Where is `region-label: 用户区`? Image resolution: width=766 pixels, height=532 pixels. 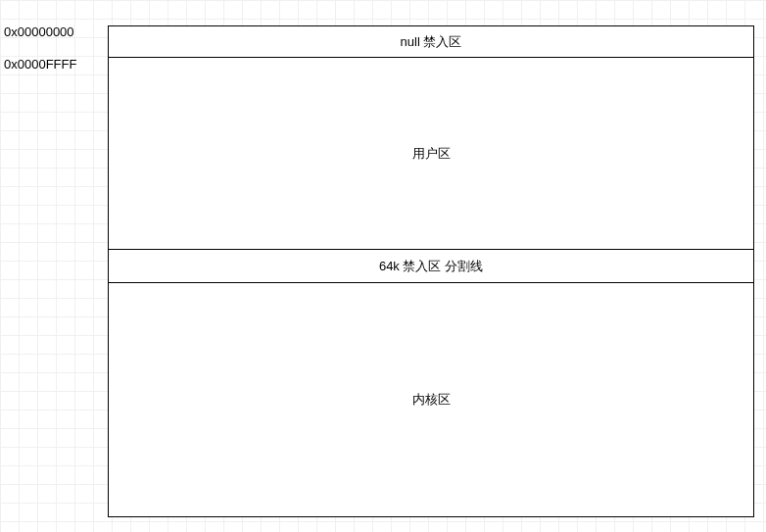 region-label: 用户区 is located at coordinates (431, 154).